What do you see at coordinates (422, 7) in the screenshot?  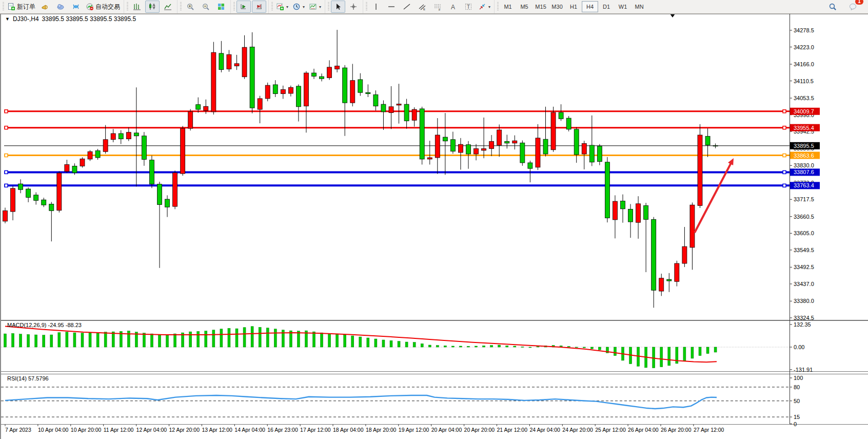 I see `equidistant-channel-button: E` at bounding box center [422, 7].